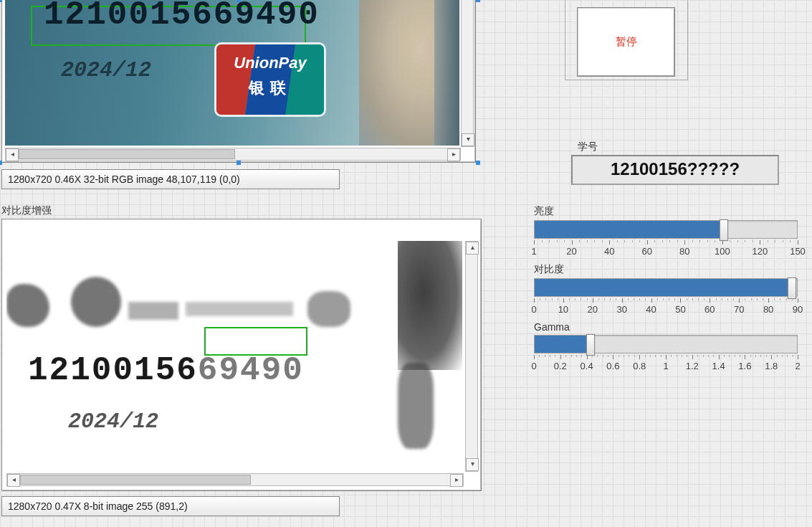 The height and width of the screenshot is (527, 812). I want to click on gamma-label: Gamma, so click(666, 327).